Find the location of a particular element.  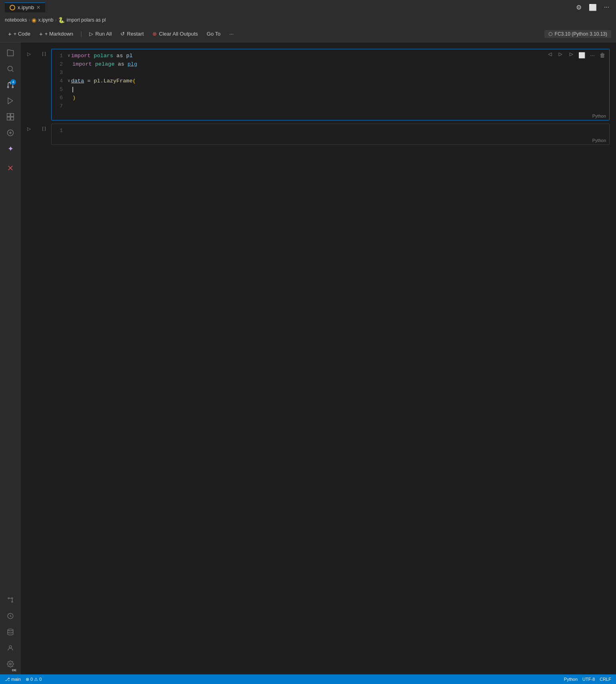

status-errors: ⊗ 0 ⚠ 0 is located at coordinates (34, 679).